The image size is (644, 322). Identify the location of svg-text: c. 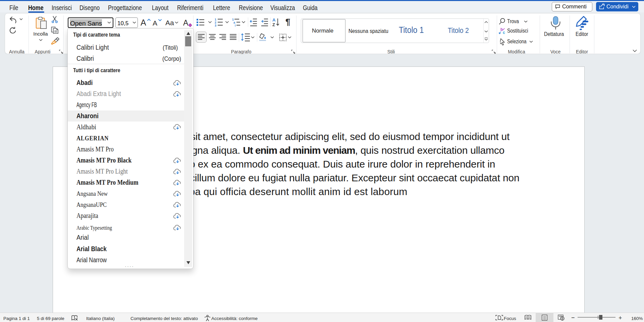
(504, 33).